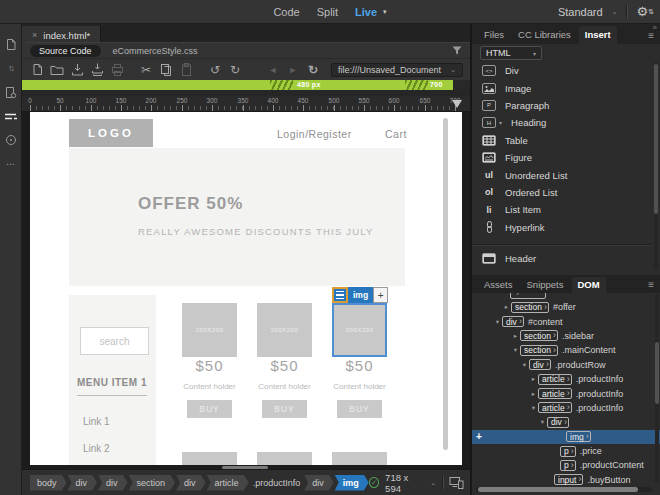 Image resolution: width=660 pixels, height=495 pixels. What do you see at coordinates (498, 285) in the screenshot?
I see `tab-assets: Assets` at bounding box center [498, 285].